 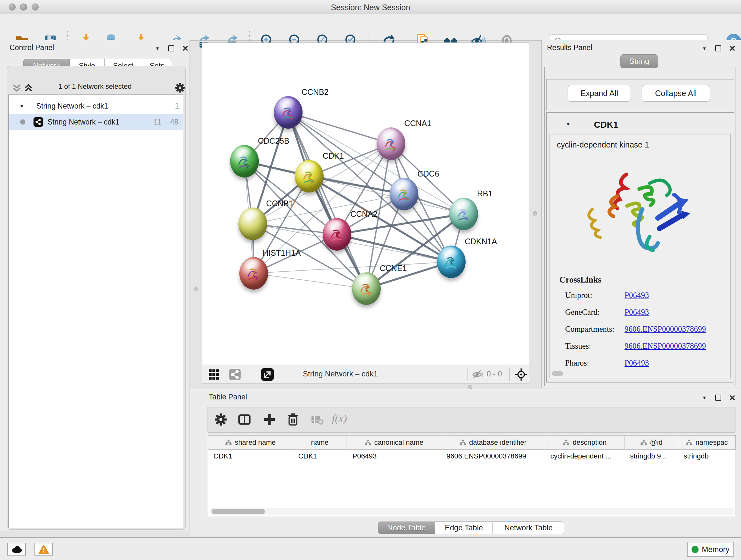 I want to click on gear-icon, so click(x=180, y=88).